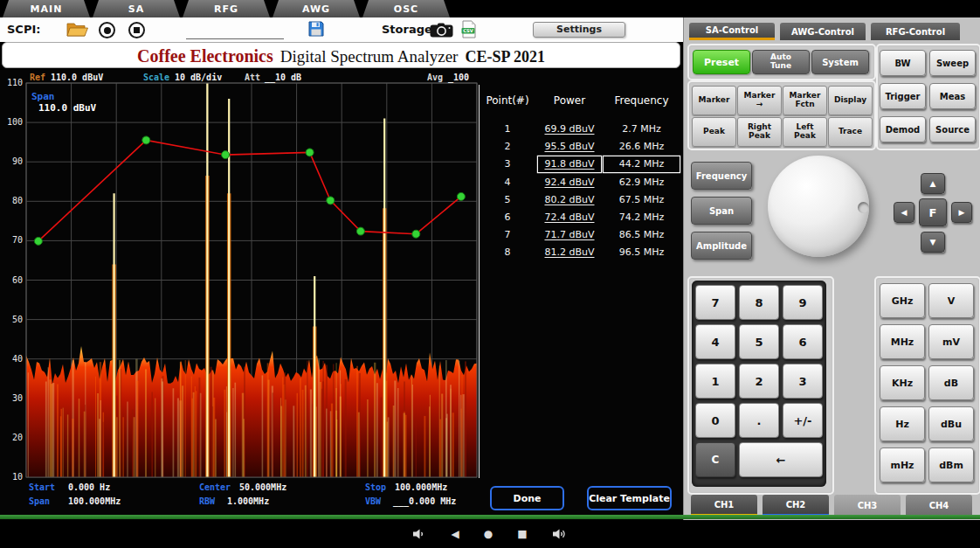 The height and width of the screenshot is (548, 980). I want to click on point-frequency-value: 86.5 MHz, so click(641, 235).